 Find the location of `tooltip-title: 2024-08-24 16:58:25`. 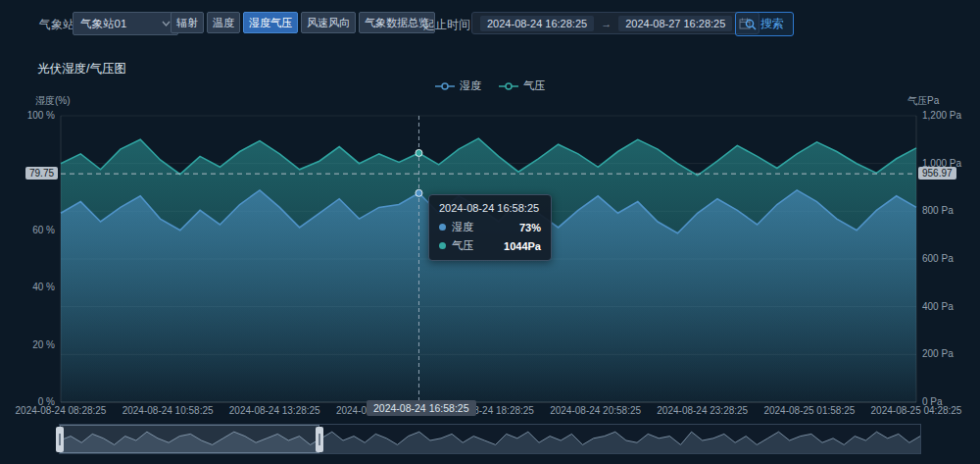

tooltip-title: 2024-08-24 16:58:25 is located at coordinates (490, 208).